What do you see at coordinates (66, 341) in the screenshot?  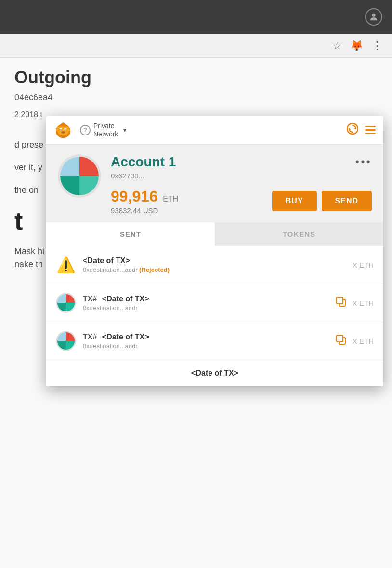 I see `tx2-avatar` at bounding box center [66, 341].